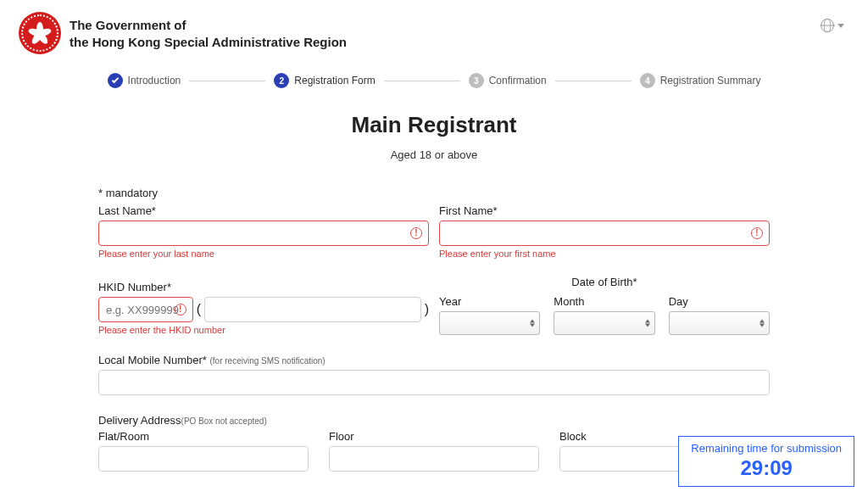 Image resolution: width=868 pixels, height=497 pixels. Describe the element at coordinates (434, 193) in the screenshot. I see `mandatory-note: * mandatory` at that location.